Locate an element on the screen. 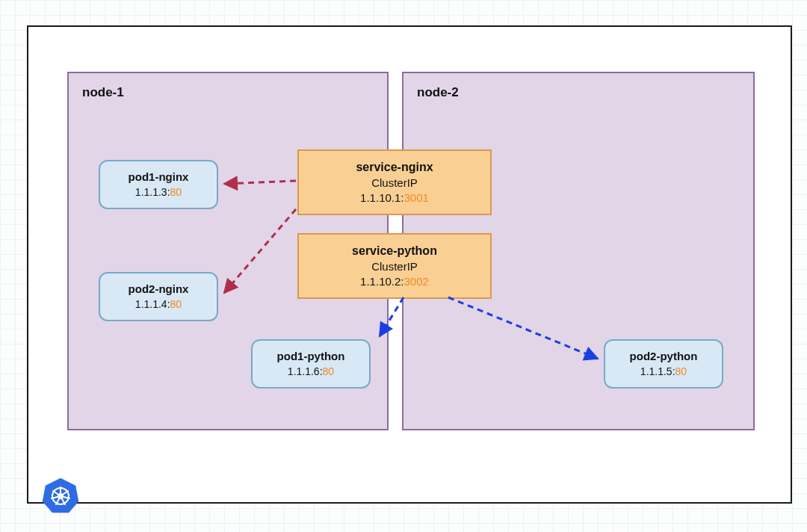  service-label: service-nginx is located at coordinates (395, 167).